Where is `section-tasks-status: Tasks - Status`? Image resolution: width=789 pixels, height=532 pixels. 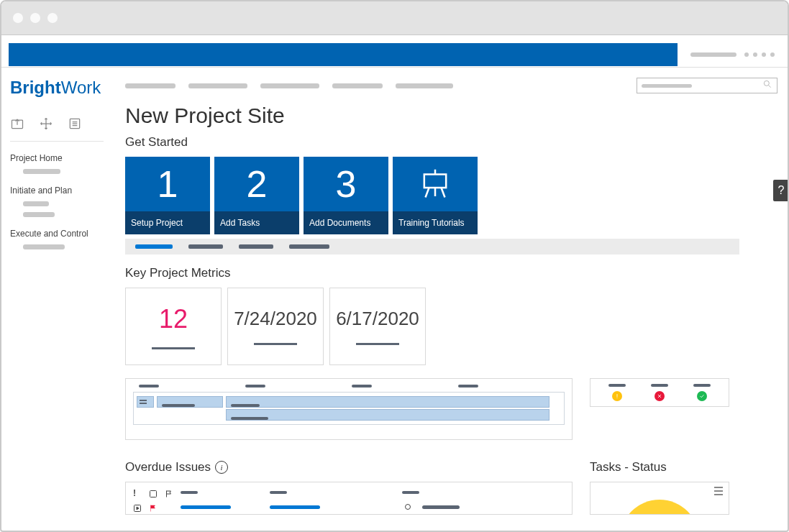 section-tasks-status: Tasks - Status is located at coordinates (660, 467).